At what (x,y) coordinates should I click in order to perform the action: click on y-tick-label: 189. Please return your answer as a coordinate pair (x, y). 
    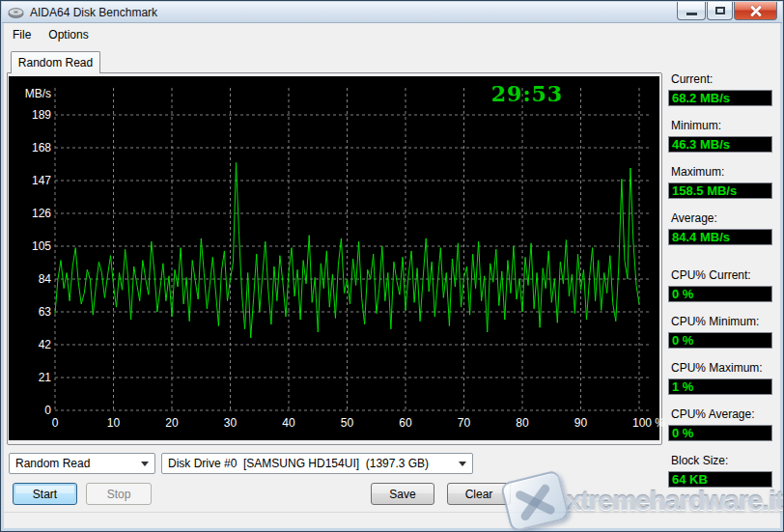
    Looking at the image, I should click on (30, 115).